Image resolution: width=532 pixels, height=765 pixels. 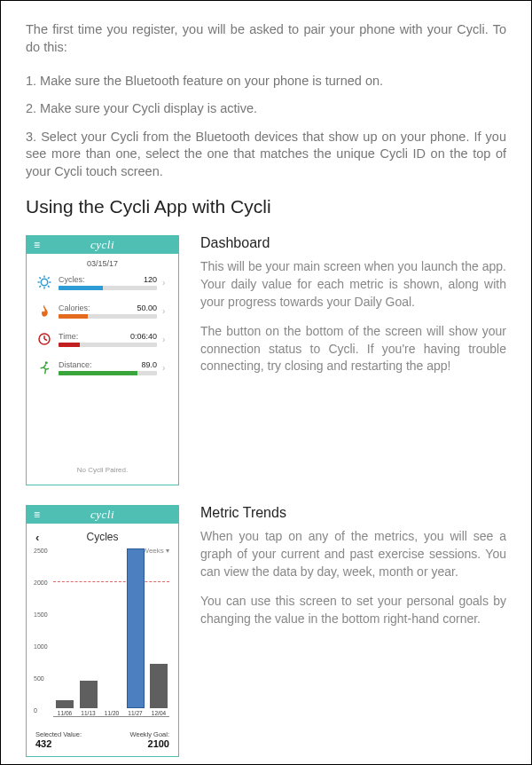 I want to click on bar-column: 11/27, so click(x=136, y=632).